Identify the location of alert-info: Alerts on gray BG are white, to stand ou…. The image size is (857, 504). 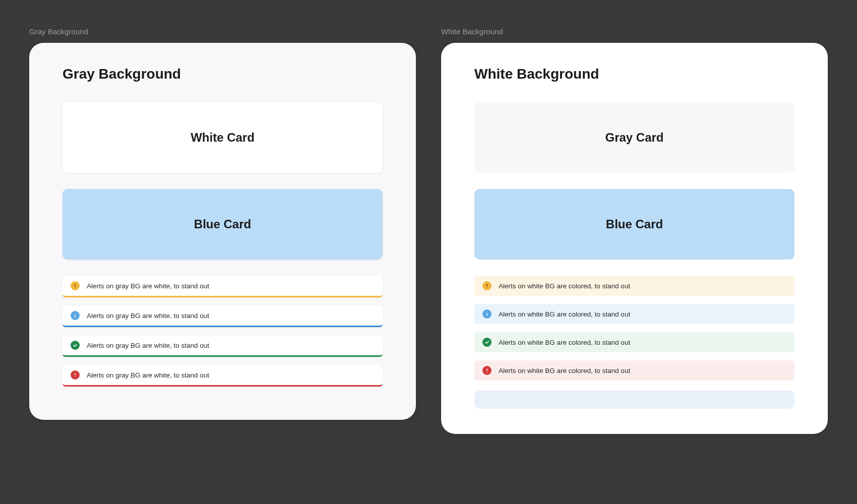
(223, 317).